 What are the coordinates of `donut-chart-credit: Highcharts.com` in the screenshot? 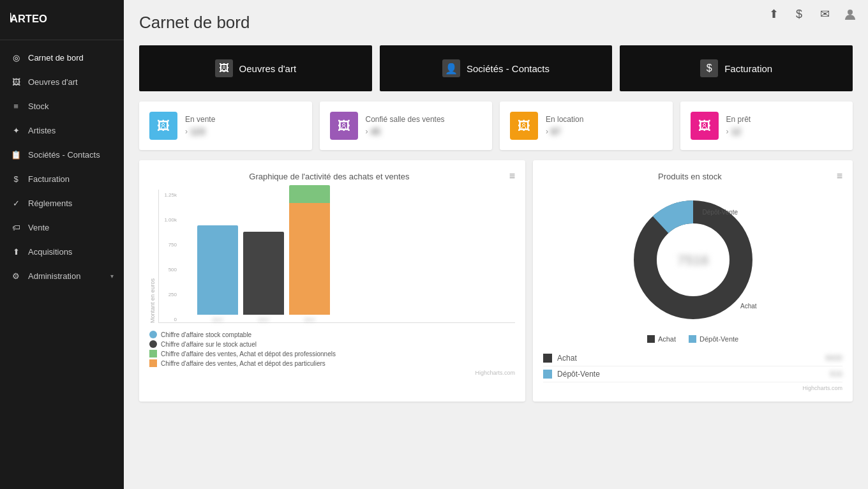 It's located at (693, 388).